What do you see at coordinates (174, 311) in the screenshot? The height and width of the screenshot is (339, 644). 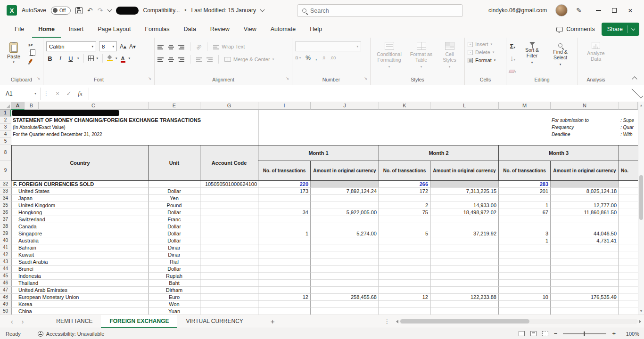 I see `cell-unit: Yuan` at bounding box center [174, 311].